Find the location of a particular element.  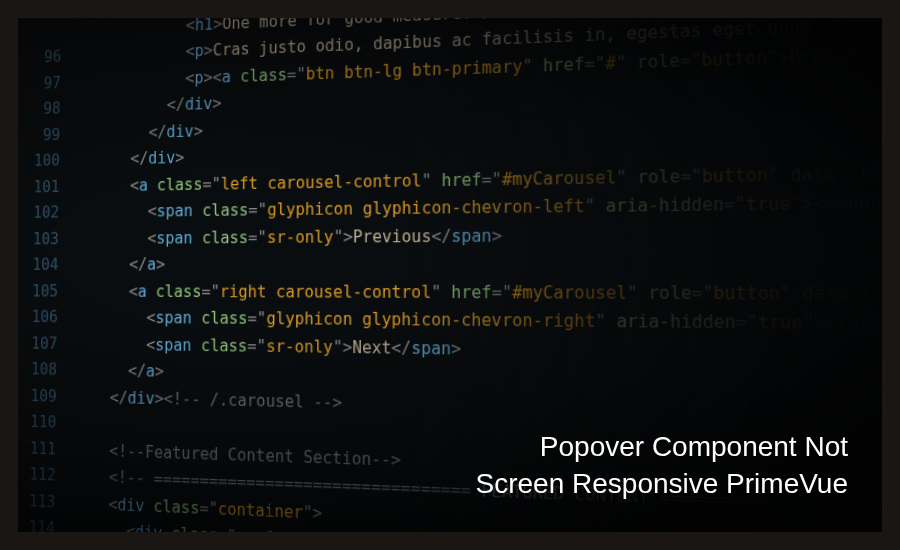

line-number: 110 is located at coordinates (46, 423).